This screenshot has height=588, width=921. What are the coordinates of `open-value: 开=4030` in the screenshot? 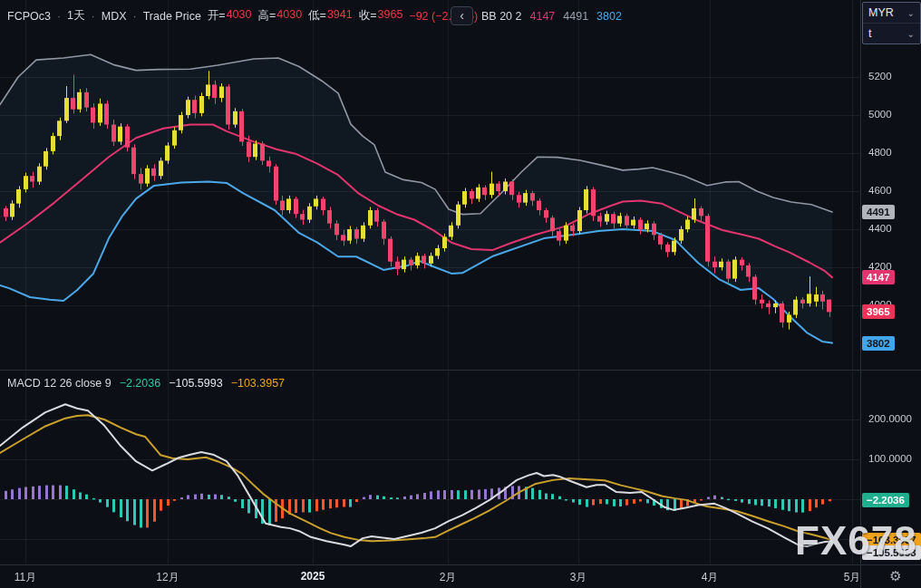 It's located at (230, 16).